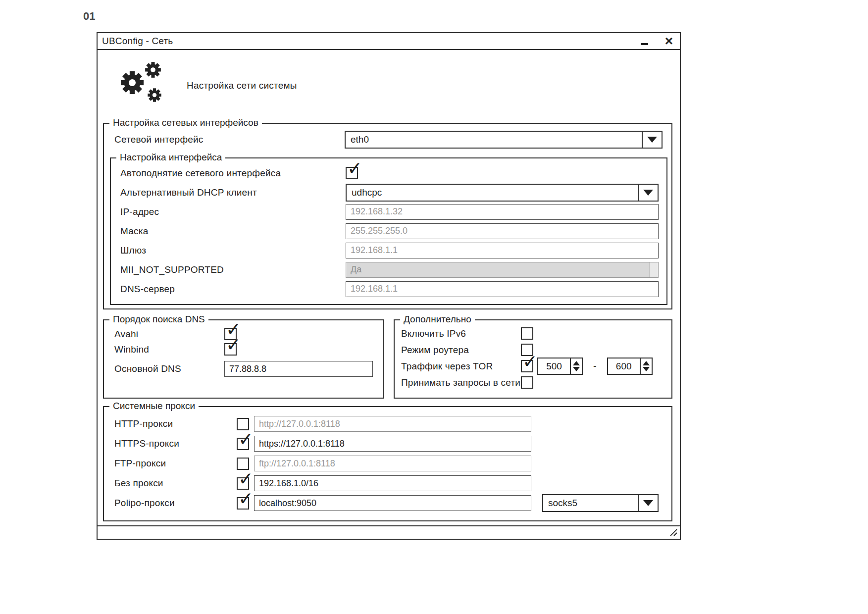  I want to click on no-proxy-checkbox: ✓, so click(243, 483).